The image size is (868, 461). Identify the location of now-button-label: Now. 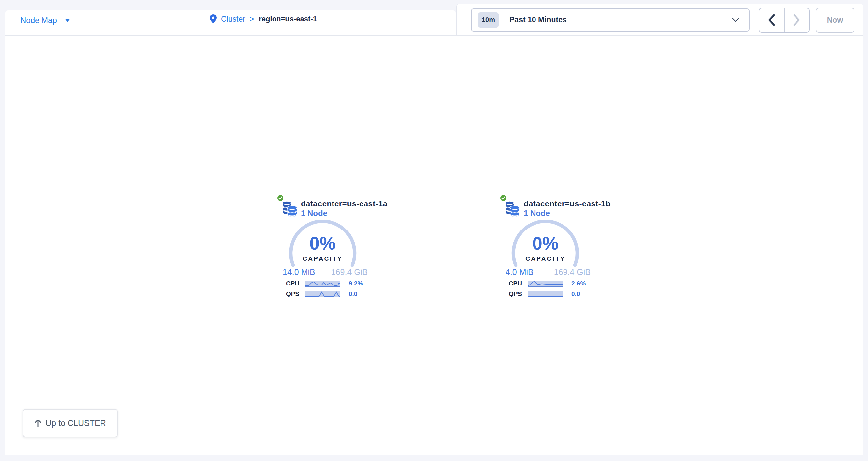
(835, 20).